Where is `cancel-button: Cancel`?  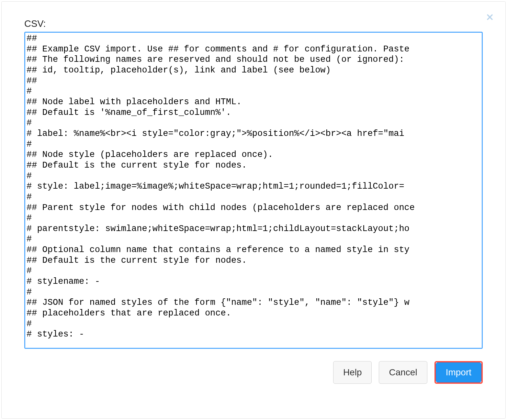 cancel-button: Cancel is located at coordinates (403, 372).